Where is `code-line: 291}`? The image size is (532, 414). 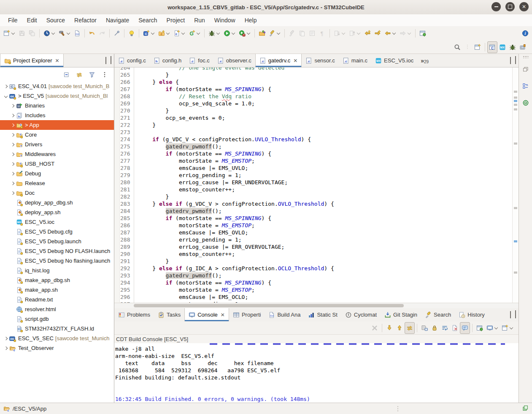 code-line: 291} is located at coordinates (313, 261).